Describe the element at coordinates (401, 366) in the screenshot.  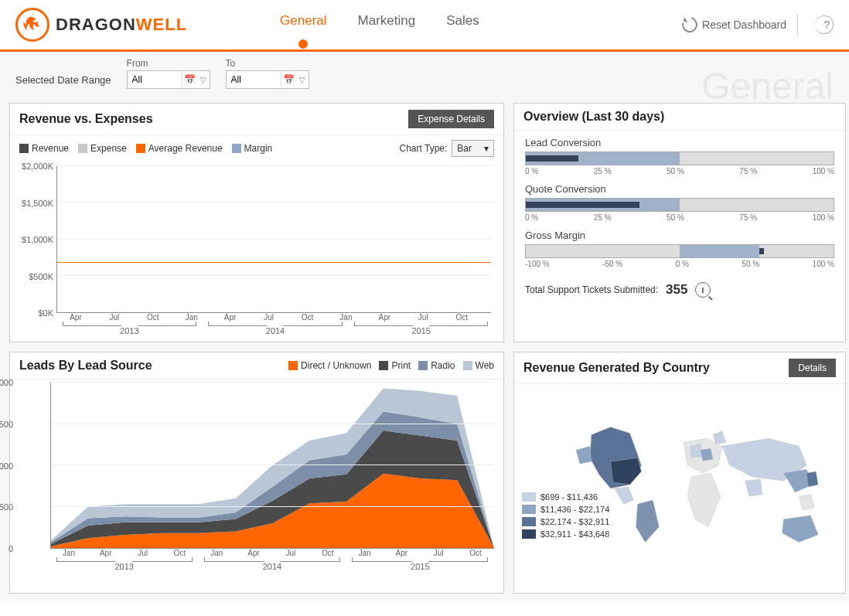
I see `legend-label: Print` at that location.